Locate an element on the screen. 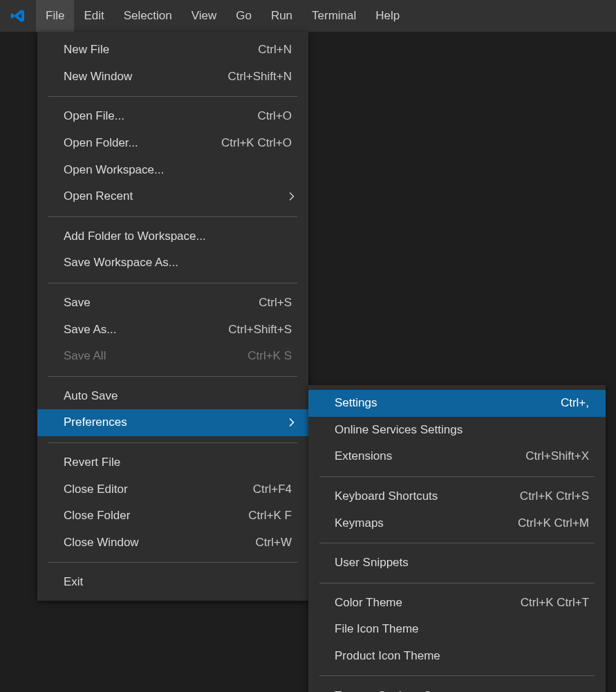 The height and width of the screenshot is (692, 616). pref-menu-item-user-snippets: User Snippets is located at coordinates (457, 563).